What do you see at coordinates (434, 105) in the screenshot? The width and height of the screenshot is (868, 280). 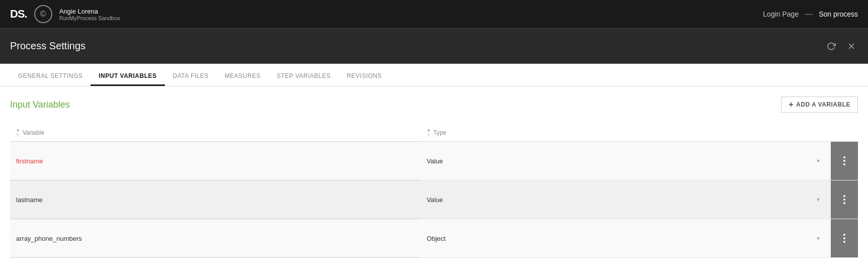 I see `section-header: Input Variables + ADD A VARIABLE` at bounding box center [434, 105].